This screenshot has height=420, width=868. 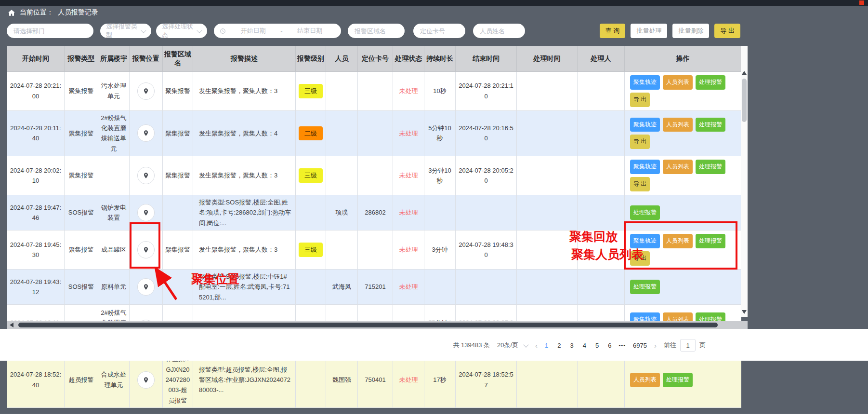 What do you see at coordinates (126, 31) in the screenshot?
I see `alarm-type-select: 选择报警类型` at bounding box center [126, 31].